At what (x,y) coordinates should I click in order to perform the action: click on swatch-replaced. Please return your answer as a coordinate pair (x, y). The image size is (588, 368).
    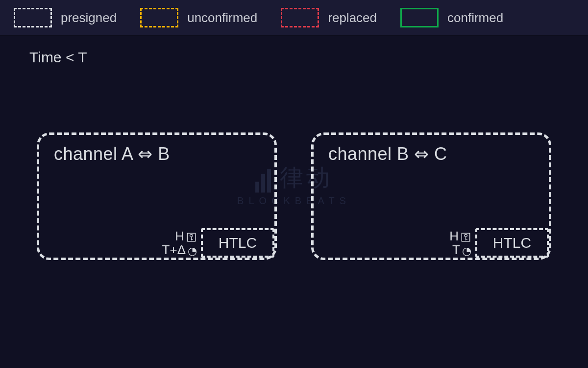
    Looking at the image, I should click on (300, 18).